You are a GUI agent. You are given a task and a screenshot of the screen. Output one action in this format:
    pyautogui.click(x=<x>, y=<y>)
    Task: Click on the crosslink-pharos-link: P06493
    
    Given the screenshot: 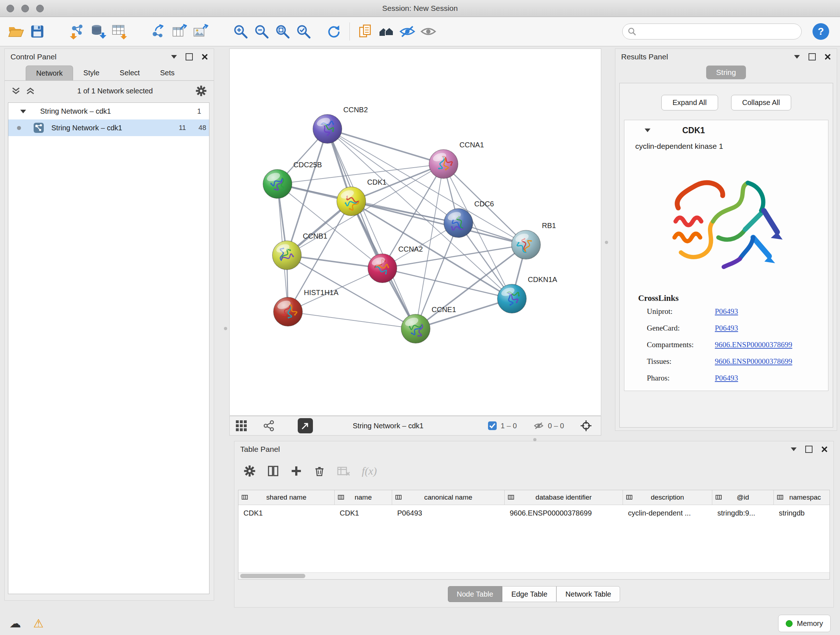 What is the action you would take?
    pyautogui.click(x=726, y=378)
    